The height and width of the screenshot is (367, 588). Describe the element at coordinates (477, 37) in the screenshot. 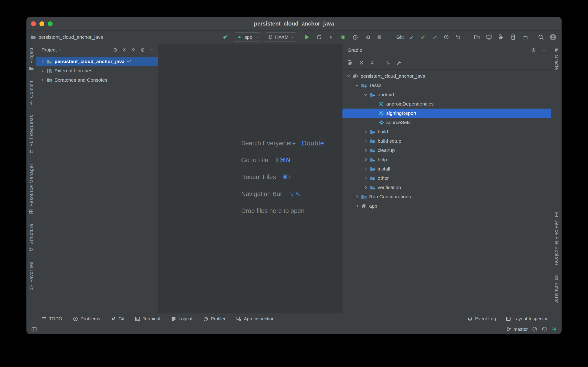

I see `project-structure-button` at that location.